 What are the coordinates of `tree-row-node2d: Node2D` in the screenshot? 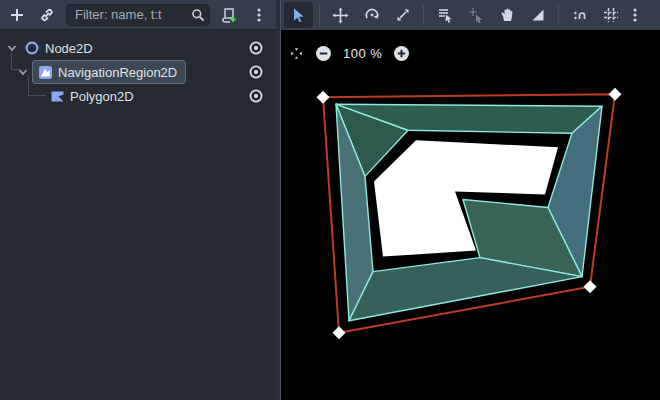 It's located at (138, 48).